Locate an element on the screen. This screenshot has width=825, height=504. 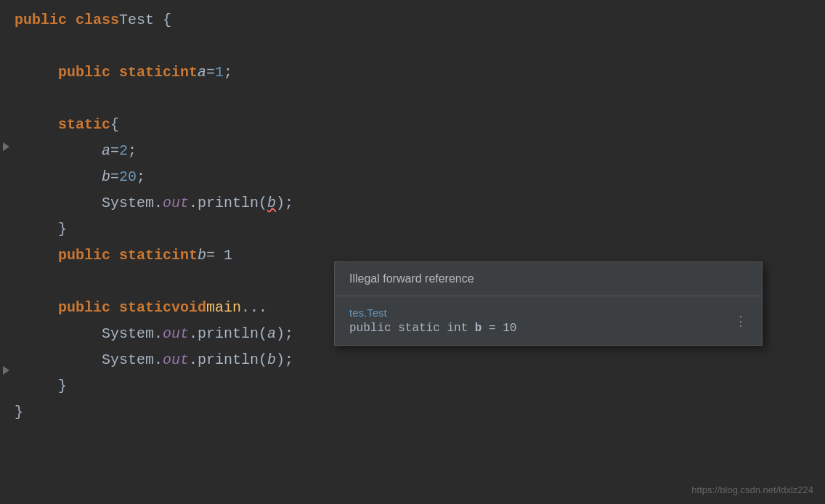
token-public-static3: public static is located at coordinates (115, 308).